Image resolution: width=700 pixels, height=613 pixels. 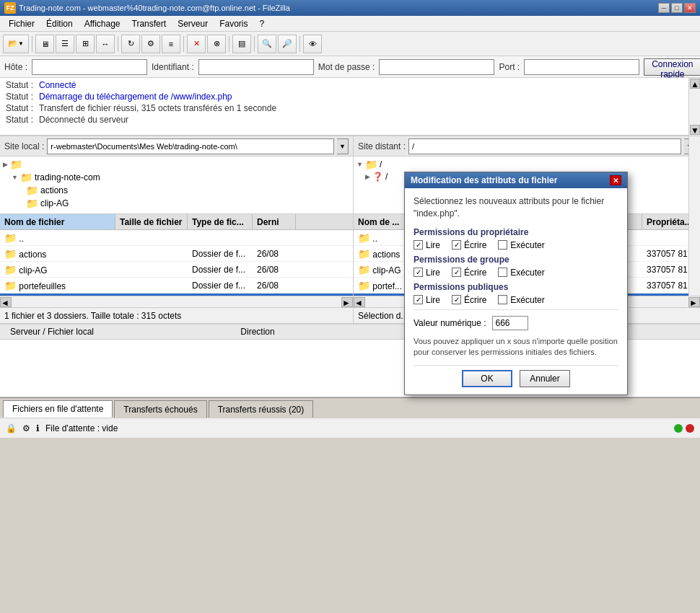 What do you see at coordinates (516, 260) in the screenshot?
I see `group-section-label: Permissions de groupe` at bounding box center [516, 260].